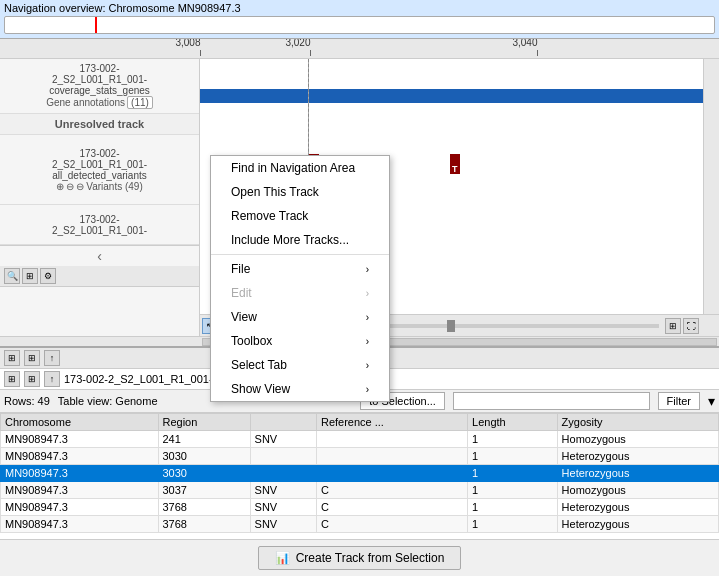 The height and width of the screenshot is (576, 719). Describe the element at coordinates (148, 379) in the screenshot. I see `table-title: 173-002-2_S2_L001_R1_001-all...` at that location.